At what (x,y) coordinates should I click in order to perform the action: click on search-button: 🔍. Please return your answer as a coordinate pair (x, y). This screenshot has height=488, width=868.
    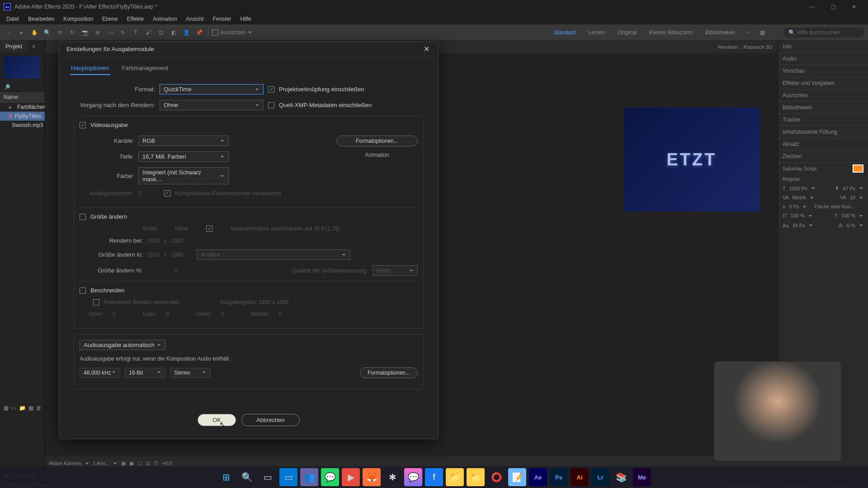
    Looking at the image, I should click on (247, 477).